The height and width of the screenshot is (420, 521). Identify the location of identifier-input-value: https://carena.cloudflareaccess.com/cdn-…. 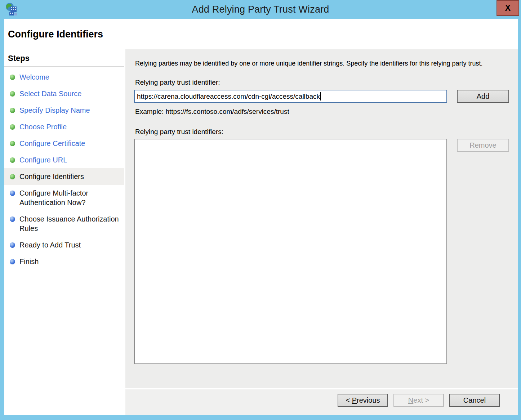
(228, 97).